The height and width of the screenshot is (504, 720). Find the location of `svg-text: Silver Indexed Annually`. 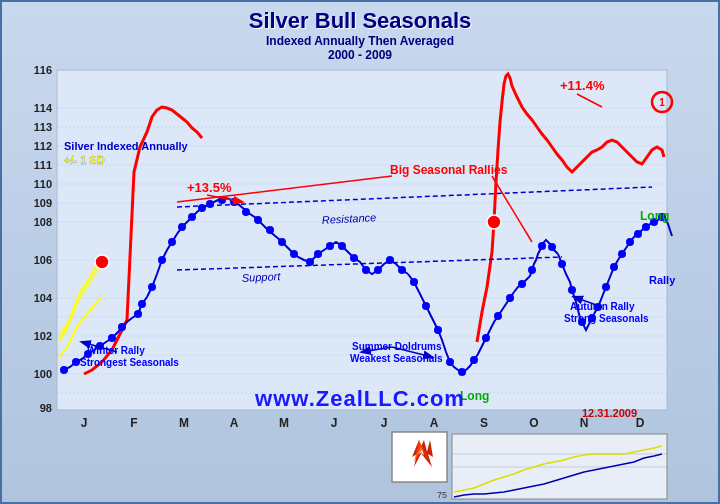

svg-text: Silver Indexed Annually is located at coordinates (126, 146).